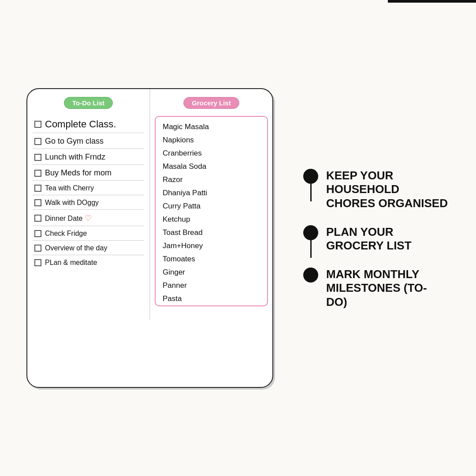 The image size is (476, 476). I want to click on todo-items: Complete Class. Go to Gym class Lunch wi…, so click(88, 191).